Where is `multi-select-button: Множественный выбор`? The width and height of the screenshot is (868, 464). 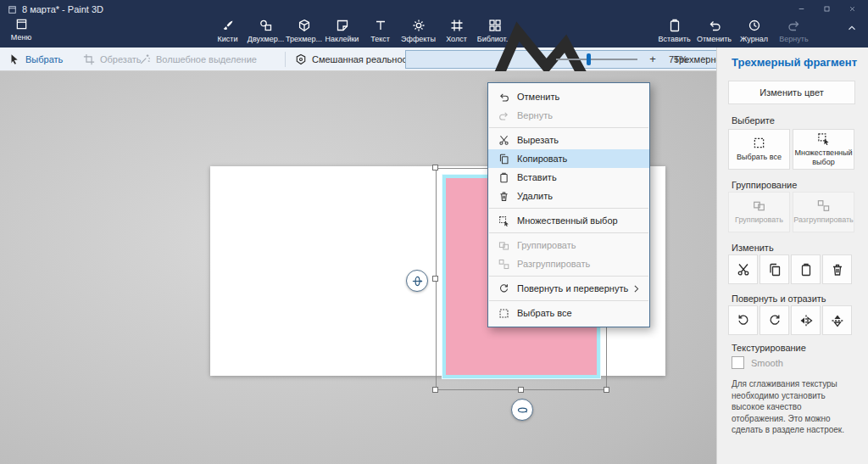 multi-select-button: Множественный выбор is located at coordinates (824, 149).